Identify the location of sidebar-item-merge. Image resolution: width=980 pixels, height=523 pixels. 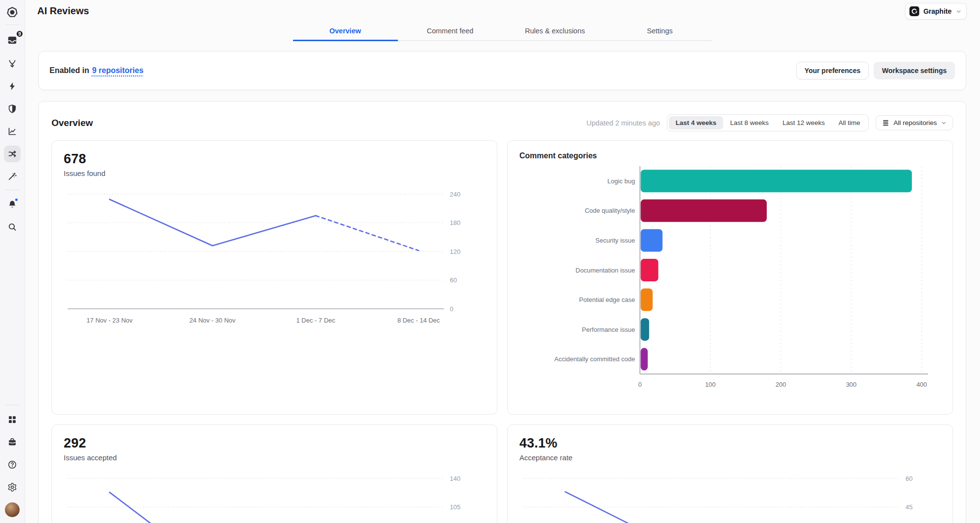
(12, 64).